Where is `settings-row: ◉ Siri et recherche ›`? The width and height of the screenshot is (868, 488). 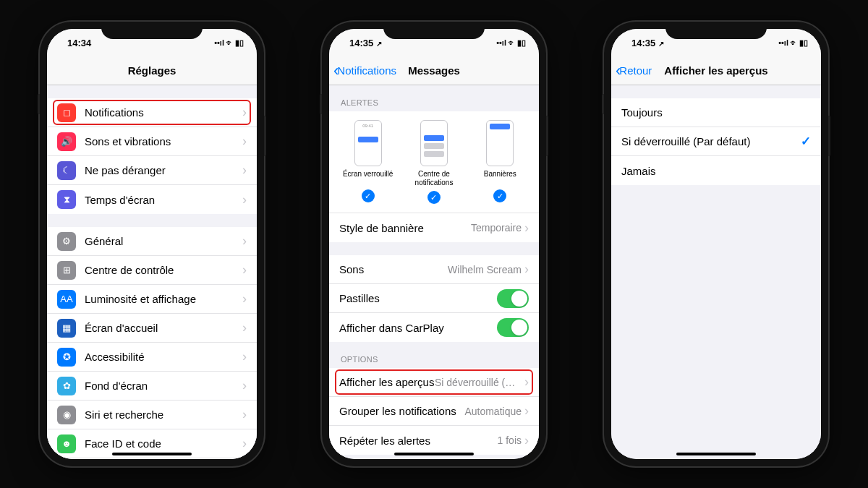
settings-row: ◉ Siri et recherche › is located at coordinates (152, 415).